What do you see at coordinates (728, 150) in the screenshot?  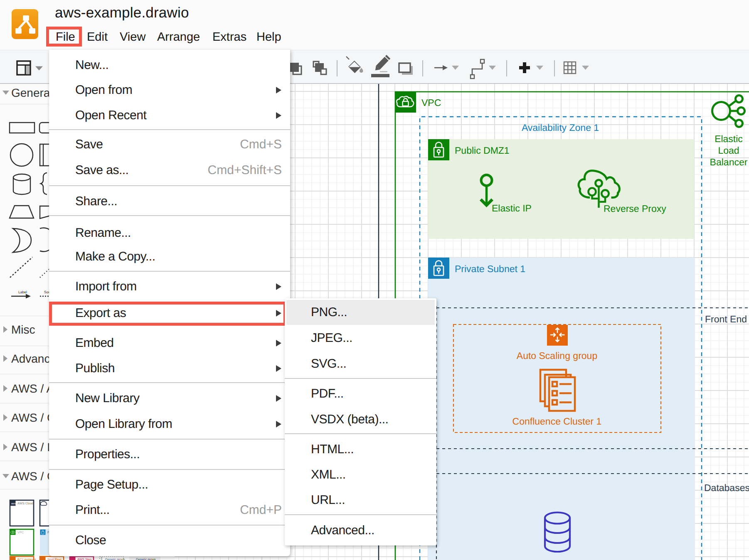 I see `svg-text: Load` at bounding box center [728, 150].